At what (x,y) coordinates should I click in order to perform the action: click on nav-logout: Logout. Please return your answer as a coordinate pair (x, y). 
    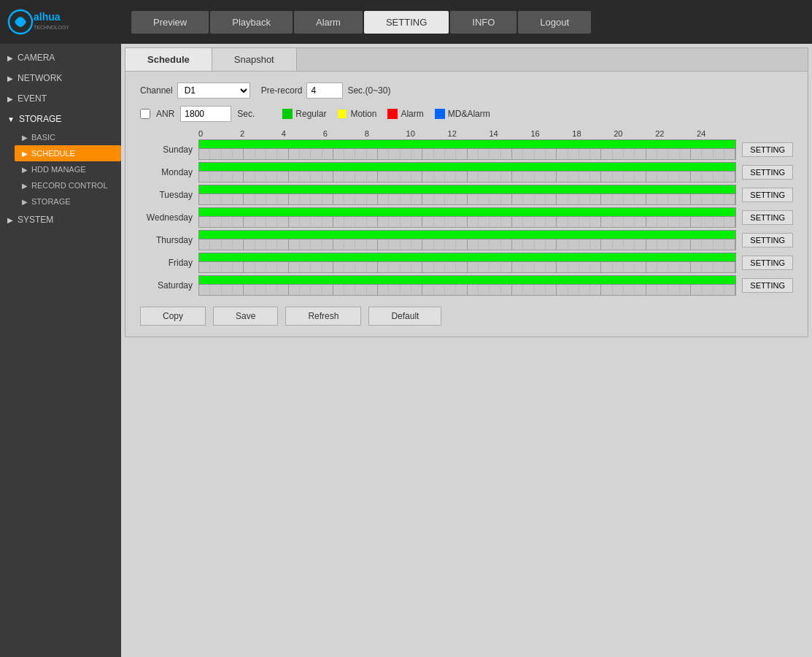
    Looking at the image, I should click on (554, 22).